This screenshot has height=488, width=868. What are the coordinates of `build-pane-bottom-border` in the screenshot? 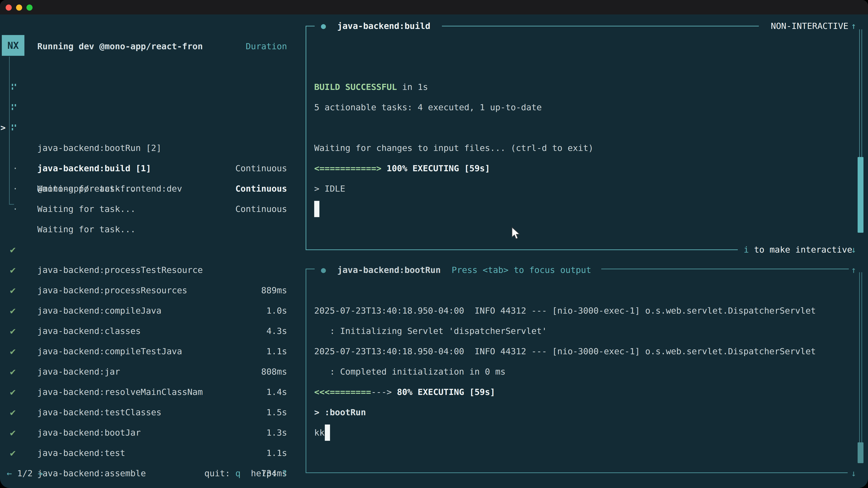 It's located at (522, 250).